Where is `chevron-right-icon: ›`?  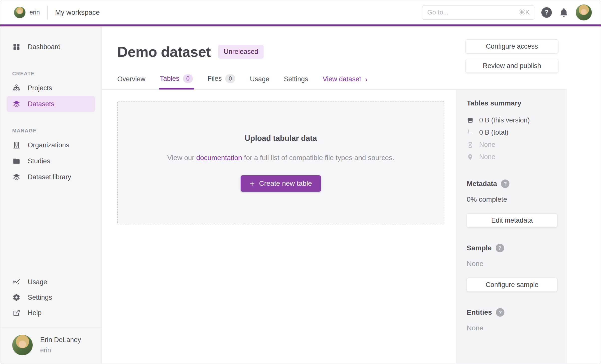
chevron-right-icon: › is located at coordinates (366, 79).